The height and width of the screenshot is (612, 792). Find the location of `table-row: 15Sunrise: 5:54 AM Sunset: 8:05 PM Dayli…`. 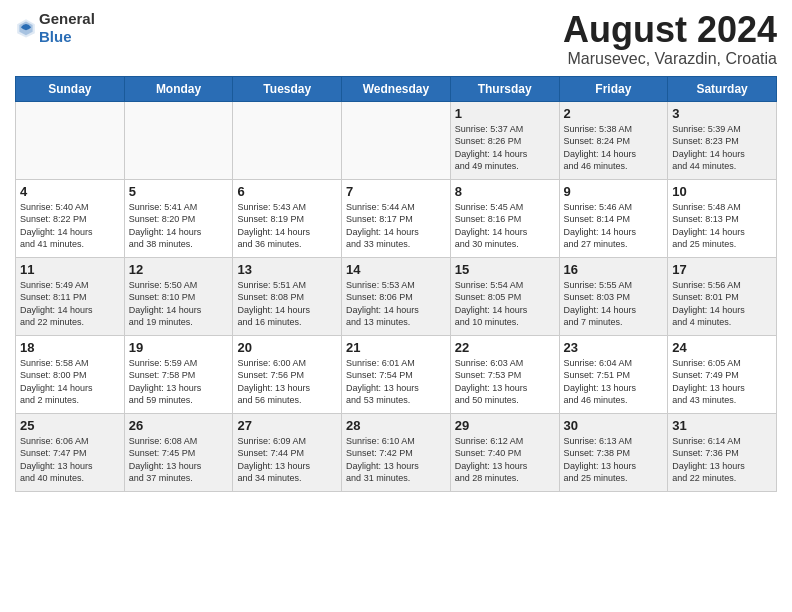

table-row: 15Sunrise: 5:54 AM Sunset: 8:05 PM Dayli… is located at coordinates (504, 296).